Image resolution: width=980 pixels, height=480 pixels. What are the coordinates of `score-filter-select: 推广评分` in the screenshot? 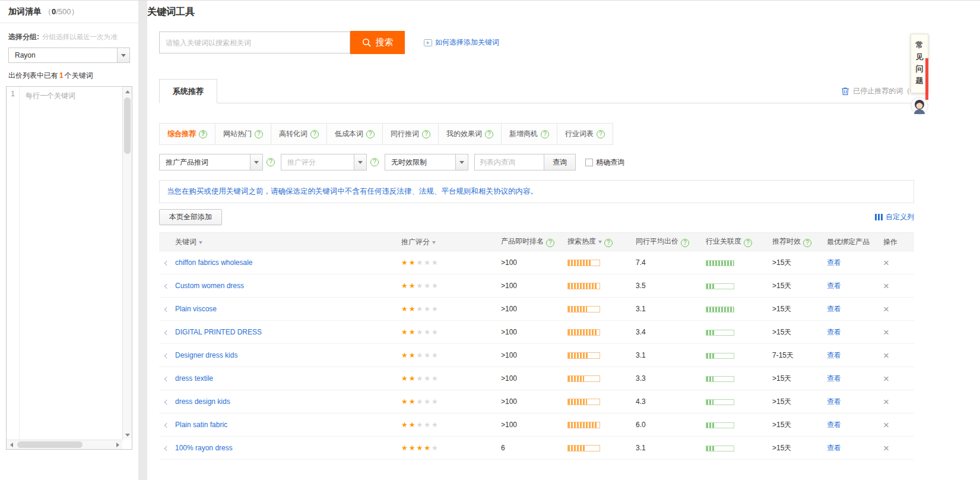 It's located at (324, 162).